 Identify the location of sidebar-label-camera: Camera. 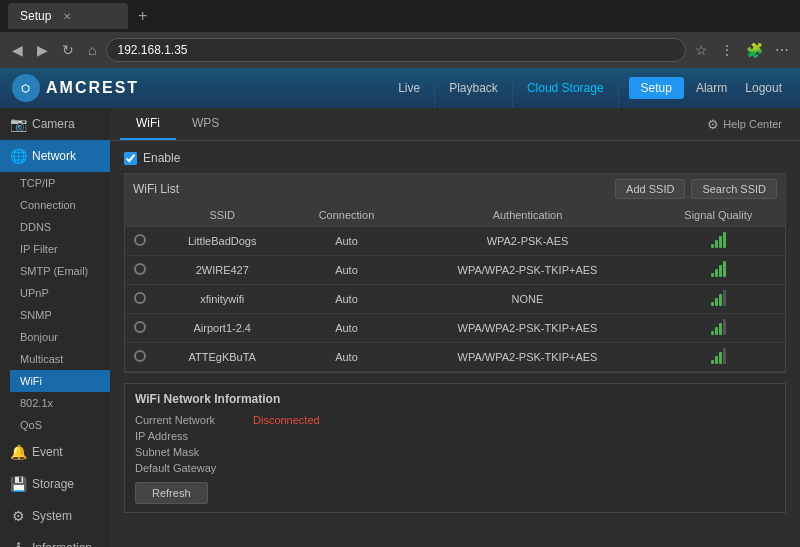
(54, 124).